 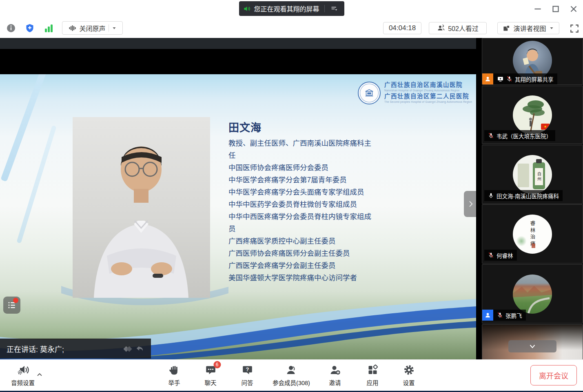 I want to click on credential-line: 广西疼痛医学质控中心副主任委员, so click(x=300, y=241).